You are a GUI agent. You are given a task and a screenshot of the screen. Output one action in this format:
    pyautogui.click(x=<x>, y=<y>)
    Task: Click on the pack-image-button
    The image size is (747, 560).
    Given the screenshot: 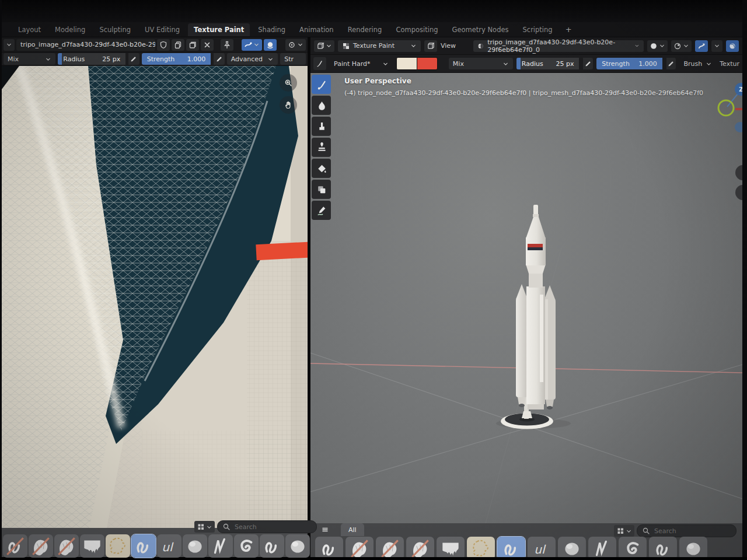 What is the action you would take?
    pyautogui.click(x=193, y=45)
    